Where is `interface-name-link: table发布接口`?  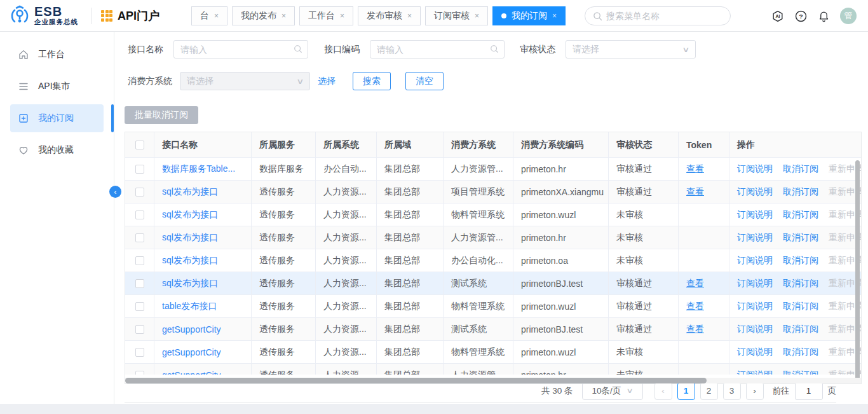
interface-name-link: table发布接口 is located at coordinates (189, 307).